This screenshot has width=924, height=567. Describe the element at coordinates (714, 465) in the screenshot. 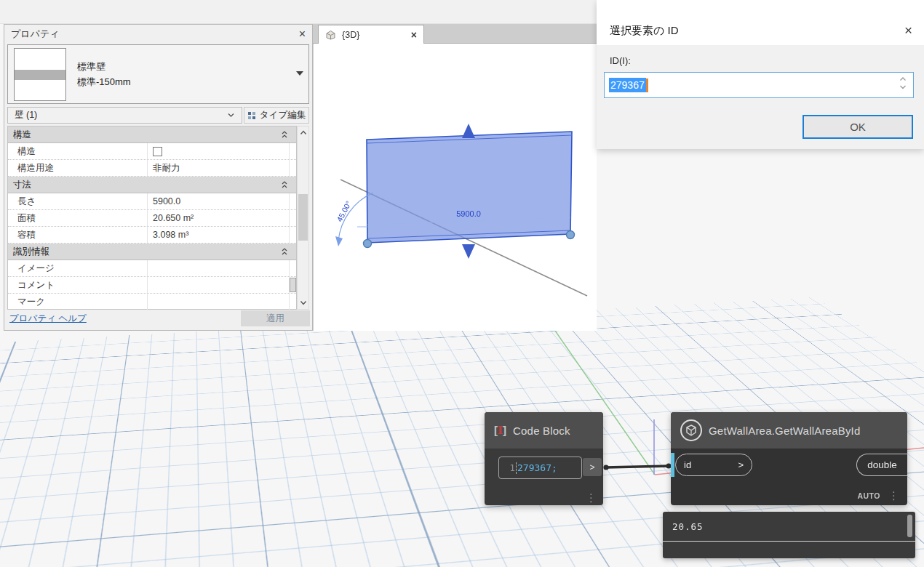

I see `getwallarea-input-port: id >` at that location.